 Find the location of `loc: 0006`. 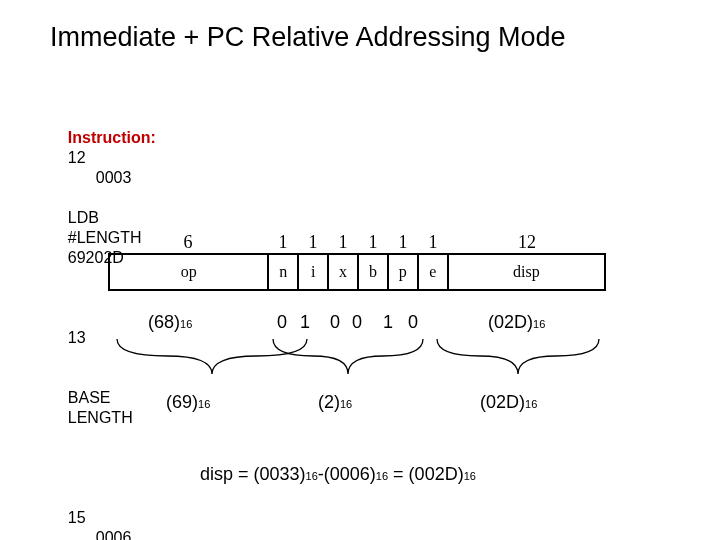

loc: 0006 is located at coordinates (122, 534).